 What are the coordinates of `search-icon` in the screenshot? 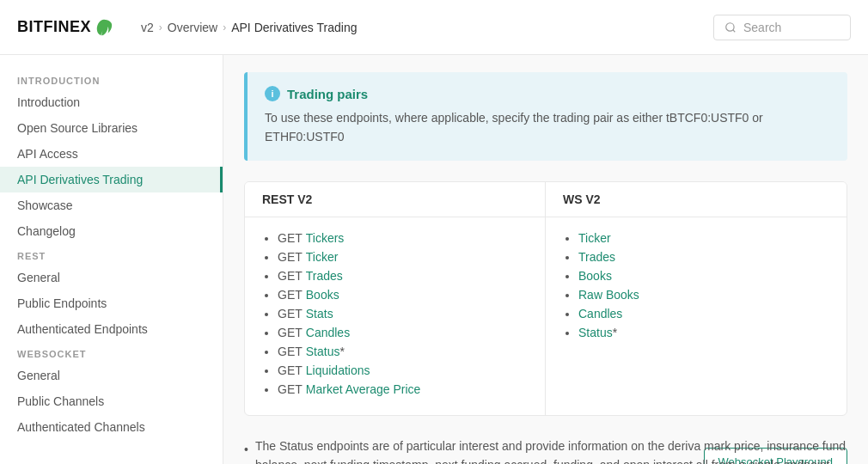 It's located at (730, 27).